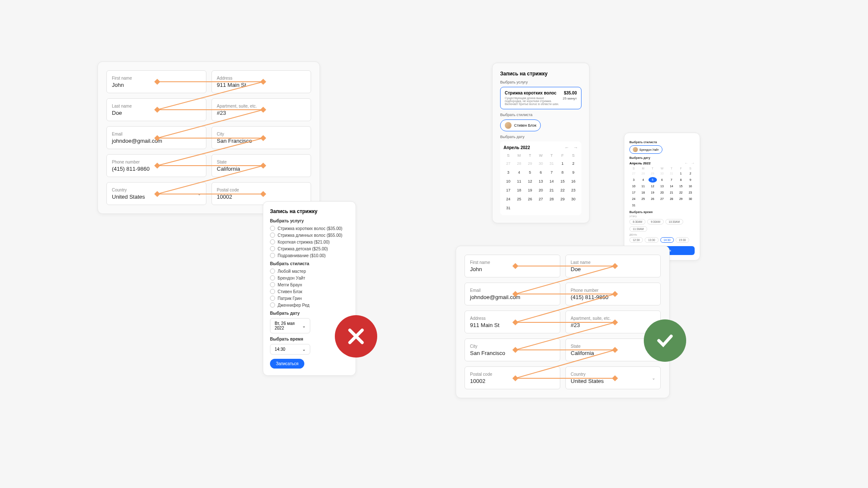 The height and width of the screenshot is (488, 868). What do you see at coordinates (682, 240) in the screenshot?
I see `time-slot: 15:30` at bounding box center [682, 240].